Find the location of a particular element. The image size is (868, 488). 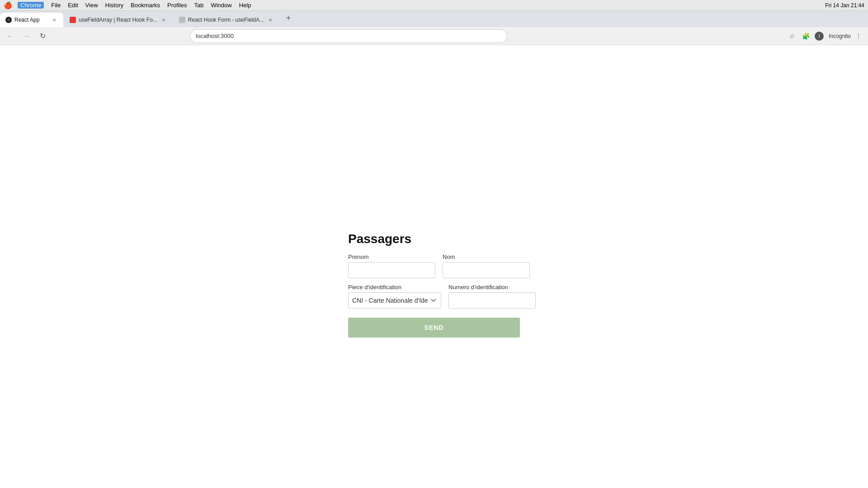

reload-button: ↻ is located at coordinates (42, 36).